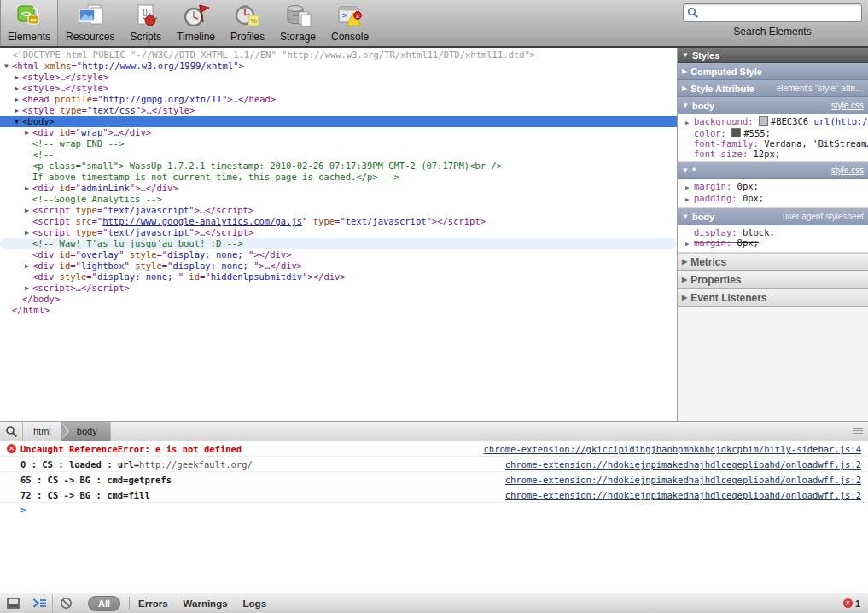 The image size is (868, 613). I want to click on rule-selector: body, so click(703, 106).